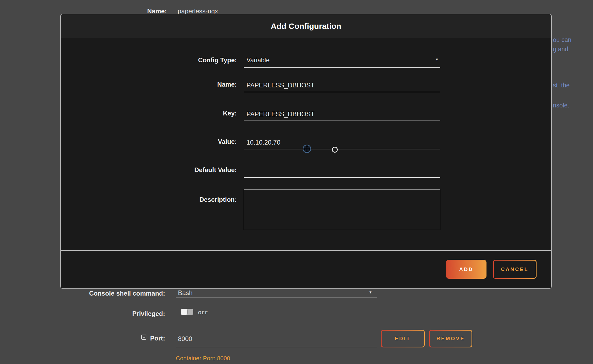  What do you see at coordinates (342, 87) in the screenshot?
I see `name-field-wrap` at bounding box center [342, 87].